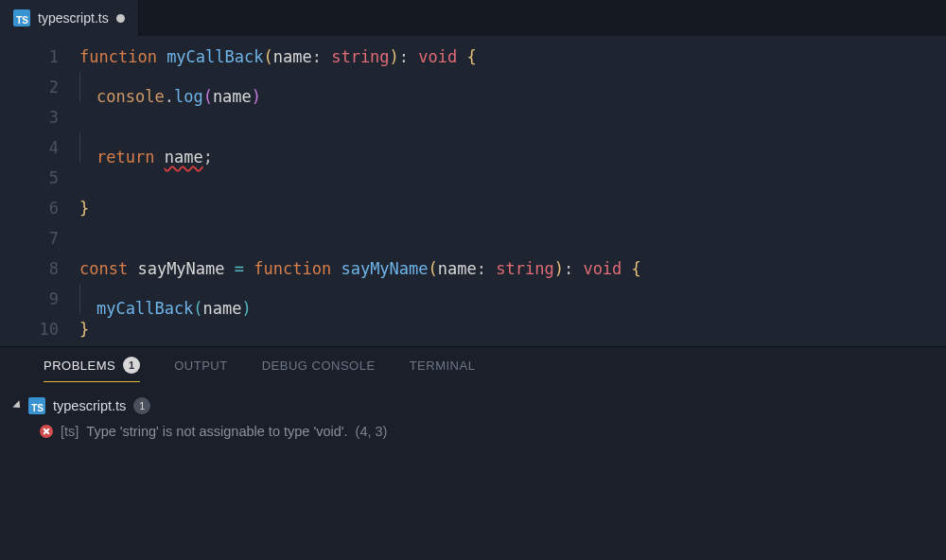  I want to click on problem-item: [ts] Type 'string' is not assignable to …, so click(473, 431).